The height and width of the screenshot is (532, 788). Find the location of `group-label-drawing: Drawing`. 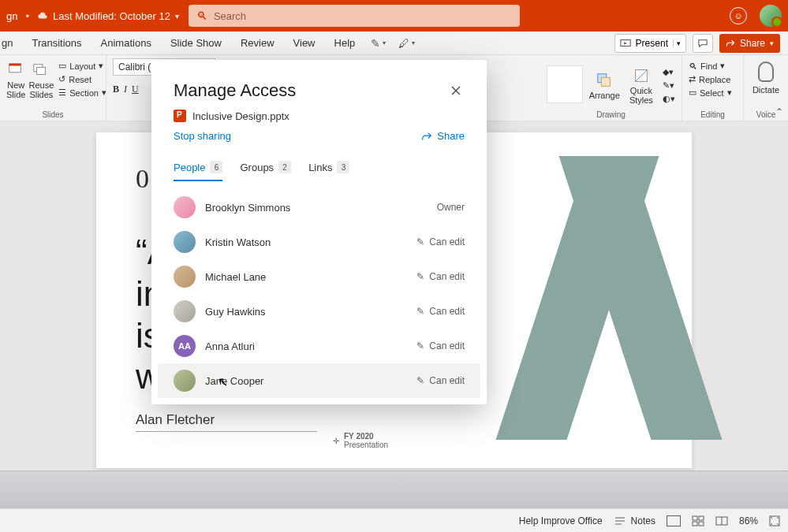

group-label-drawing: Drawing is located at coordinates (611, 115).